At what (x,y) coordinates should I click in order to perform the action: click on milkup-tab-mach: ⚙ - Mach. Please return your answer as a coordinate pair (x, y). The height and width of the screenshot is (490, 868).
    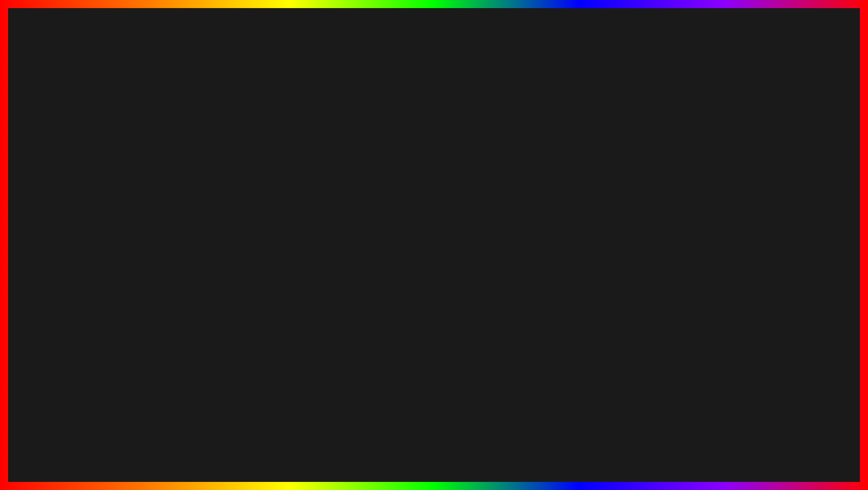
    Looking at the image, I should click on (283, 171).